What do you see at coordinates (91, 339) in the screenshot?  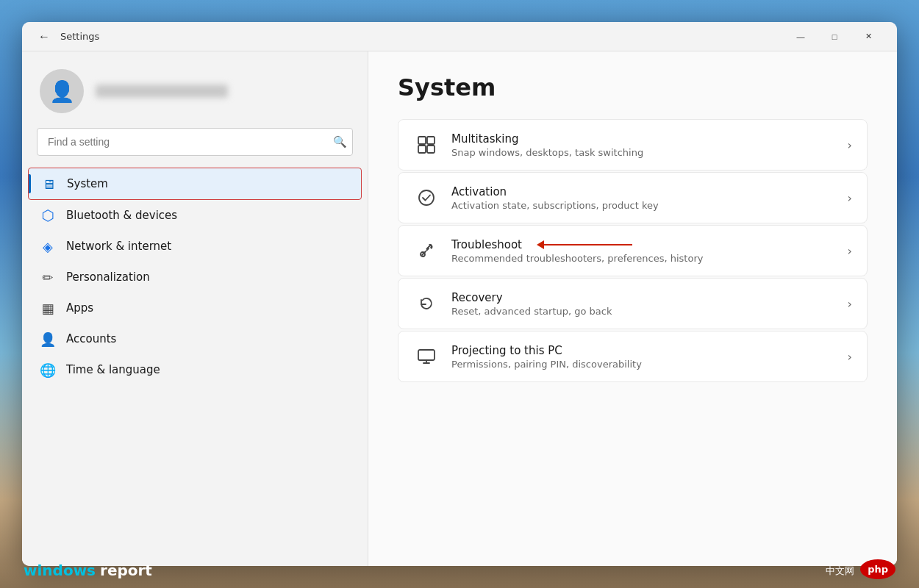 I see `sidebar-item-label: Accounts` at bounding box center [91, 339].